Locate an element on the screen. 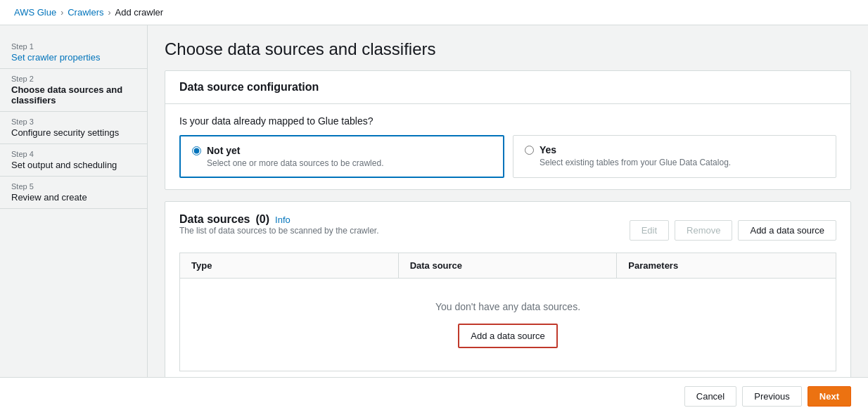 The height and width of the screenshot is (415, 868). next-button: Next is located at coordinates (829, 397).